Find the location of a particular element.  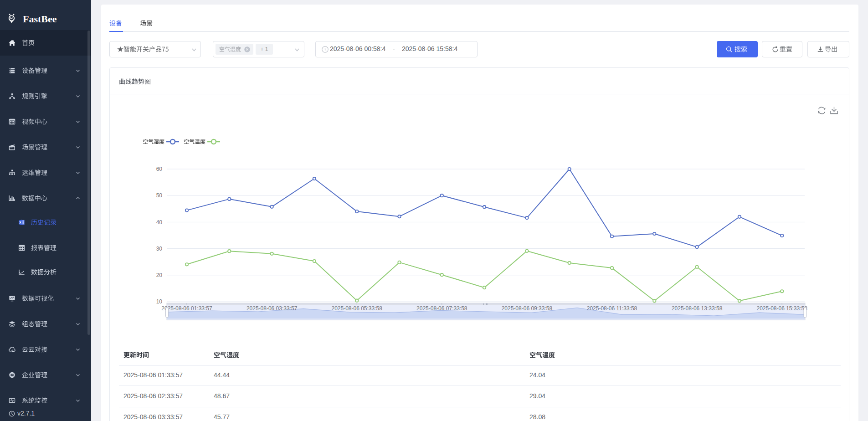

svg-text: 2025-08-06 09:33:58 is located at coordinates (527, 308).